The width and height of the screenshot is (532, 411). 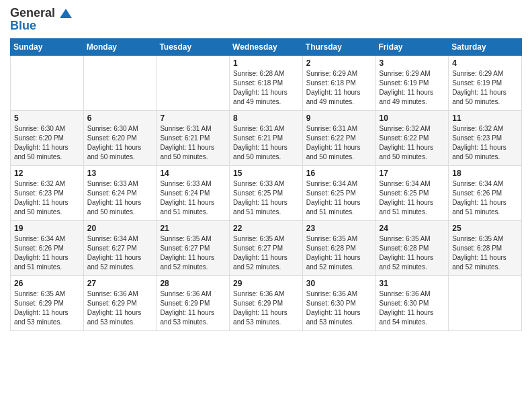 I want to click on weekday-monday: Monday, so click(x=120, y=47).